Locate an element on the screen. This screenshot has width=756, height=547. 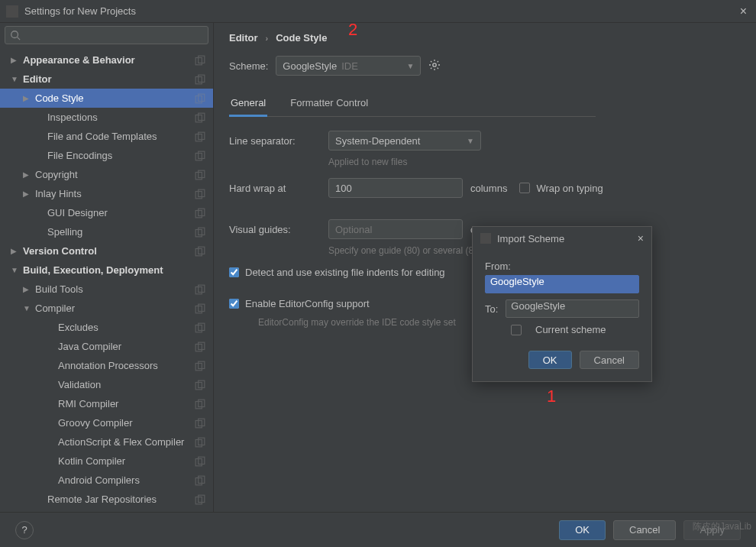
sidebar-item-build-tools: ▶Build Tools is located at coordinates (107, 289).